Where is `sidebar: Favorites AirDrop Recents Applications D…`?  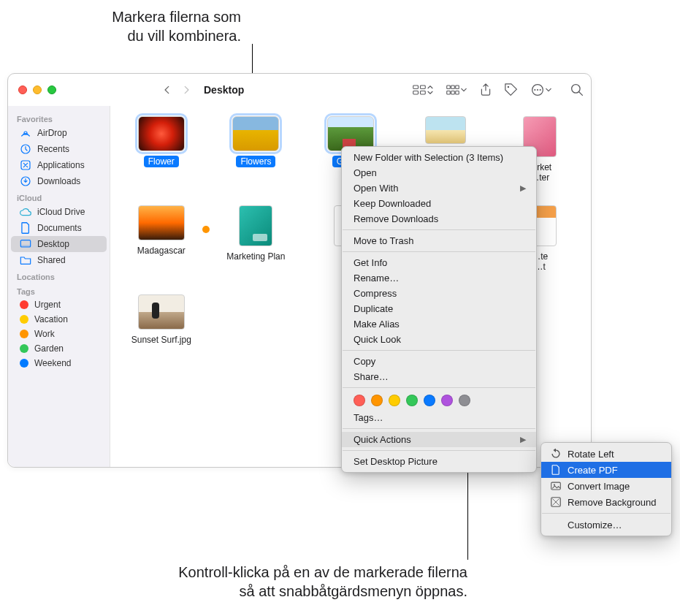 sidebar: Favorites AirDrop Recents Applications D… is located at coordinates (59, 286).